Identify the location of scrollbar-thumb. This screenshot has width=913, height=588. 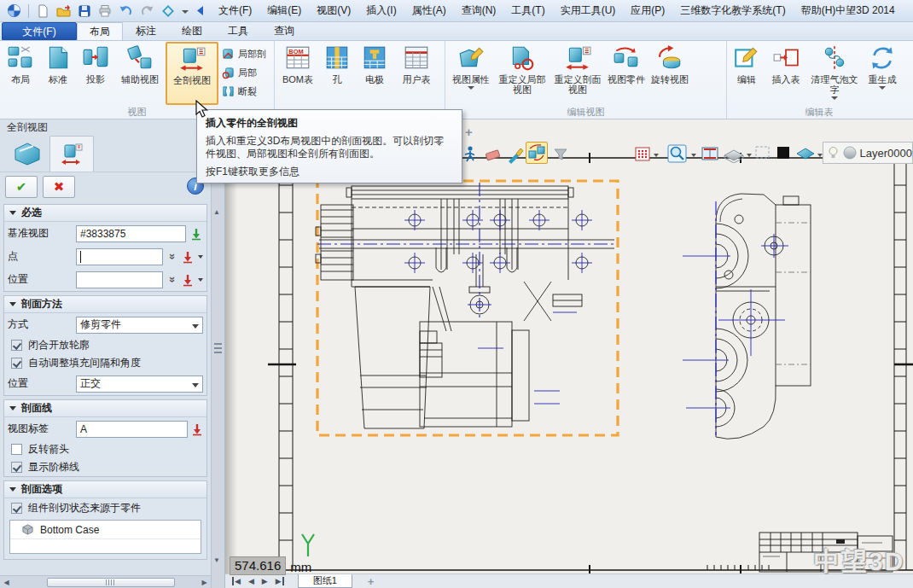
(111, 582).